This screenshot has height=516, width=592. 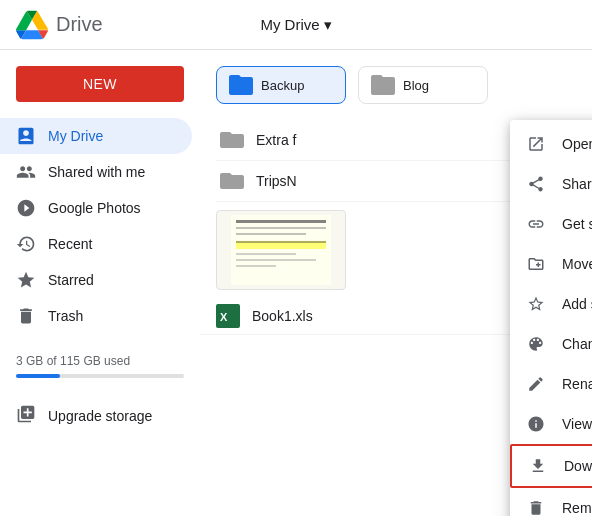 What do you see at coordinates (96, 172) in the screenshot?
I see `sidebar-item-shared: Shared with me` at bounding box center [96, 172].